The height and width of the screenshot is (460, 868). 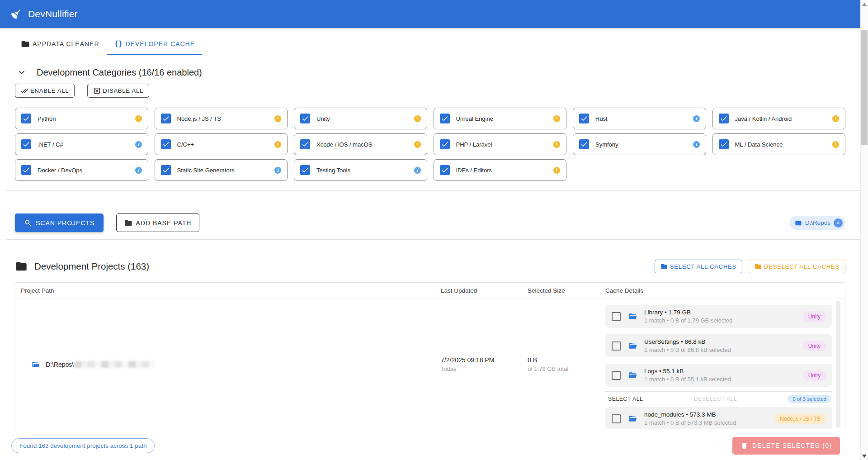 I want to click on tab-bar: APPDATA CLEANER DEVELOPER CACHE, so click(x=429, y=44).